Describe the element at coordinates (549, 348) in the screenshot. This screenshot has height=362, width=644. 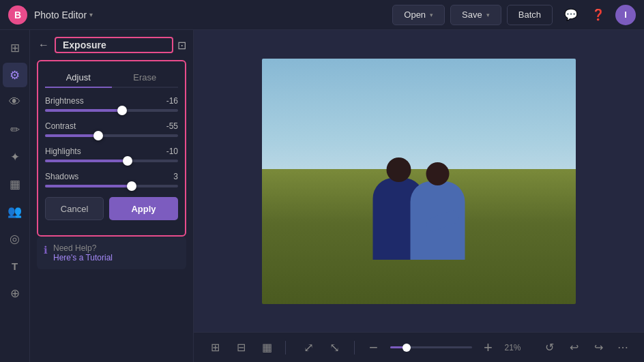
I see `reset-icon: ↺` at that location.